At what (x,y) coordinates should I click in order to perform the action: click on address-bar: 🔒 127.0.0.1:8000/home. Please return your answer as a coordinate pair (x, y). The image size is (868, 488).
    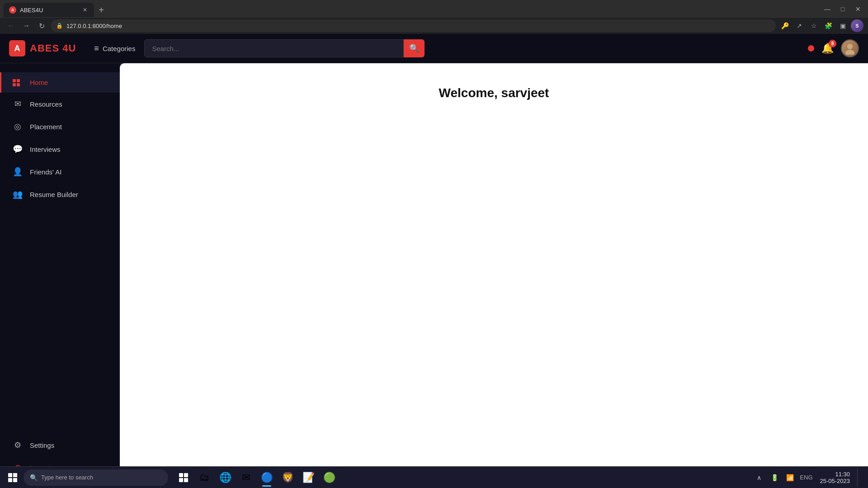
    Looking at the image, I should click on (413, 26).